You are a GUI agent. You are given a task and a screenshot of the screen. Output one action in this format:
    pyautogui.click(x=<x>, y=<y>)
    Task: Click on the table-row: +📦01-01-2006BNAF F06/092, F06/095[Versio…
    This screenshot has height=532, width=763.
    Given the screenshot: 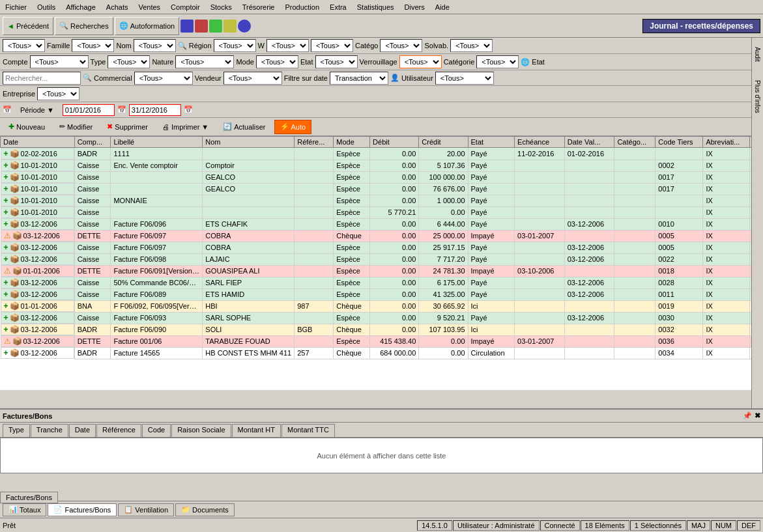 What is the action you would take?
    pyautogui.click(x=382, y=306)
    